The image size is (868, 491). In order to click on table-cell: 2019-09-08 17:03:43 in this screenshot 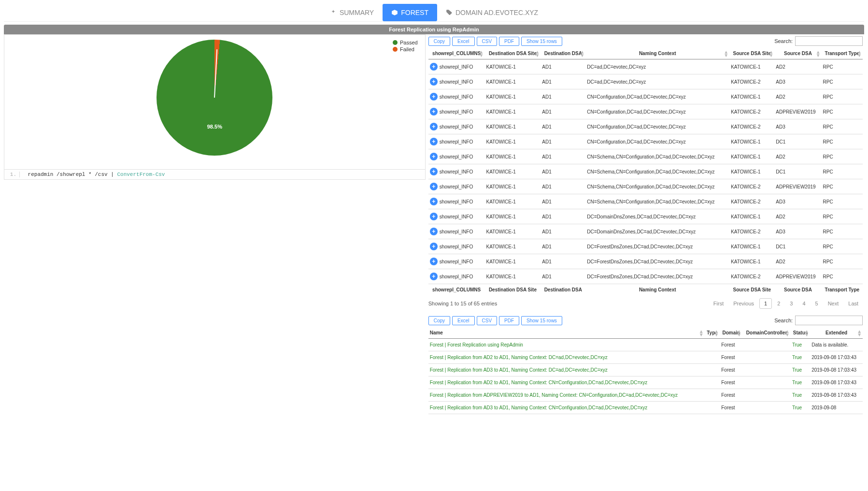, I will do `click(837, 370)`.